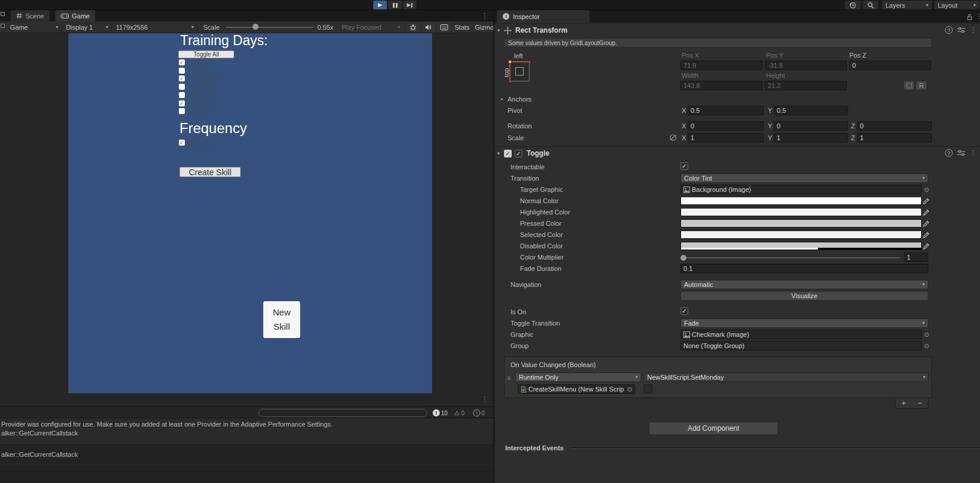 The width and height of the screenshot is (980, 483). What do you see at coordinates (155, 27) in the screenshot?
I see `resolution-dropdown: 1179x2556 ▾` at bounding box center [155, 27].